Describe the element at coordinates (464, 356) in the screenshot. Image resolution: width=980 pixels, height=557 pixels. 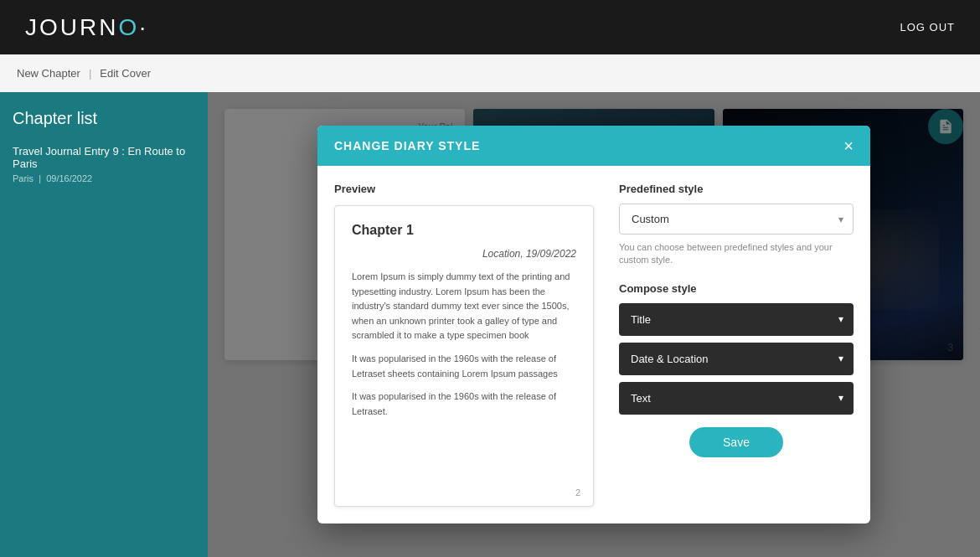
I see `preview-card: Chapter 1 Location, 19/09/2022 Lorem Ips…` at that location.